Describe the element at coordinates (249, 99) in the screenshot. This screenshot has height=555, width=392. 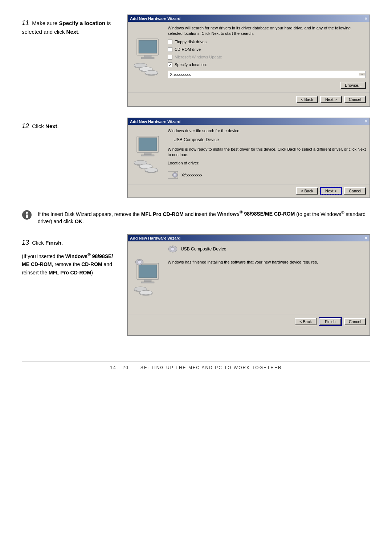
I see `dialog-11-footer: < Back Next > Cancel` at that location.